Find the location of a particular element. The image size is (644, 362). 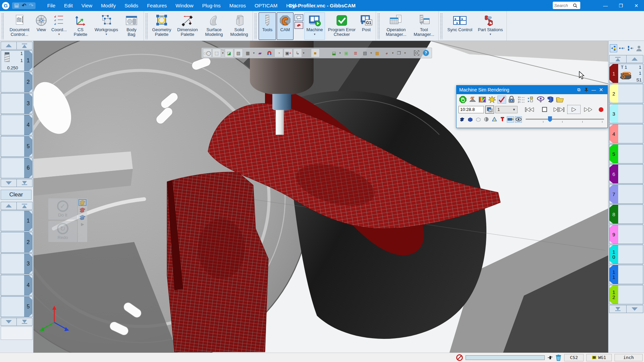

machine-dropdown-icon: ▾ is located at coordinates (315, 34).